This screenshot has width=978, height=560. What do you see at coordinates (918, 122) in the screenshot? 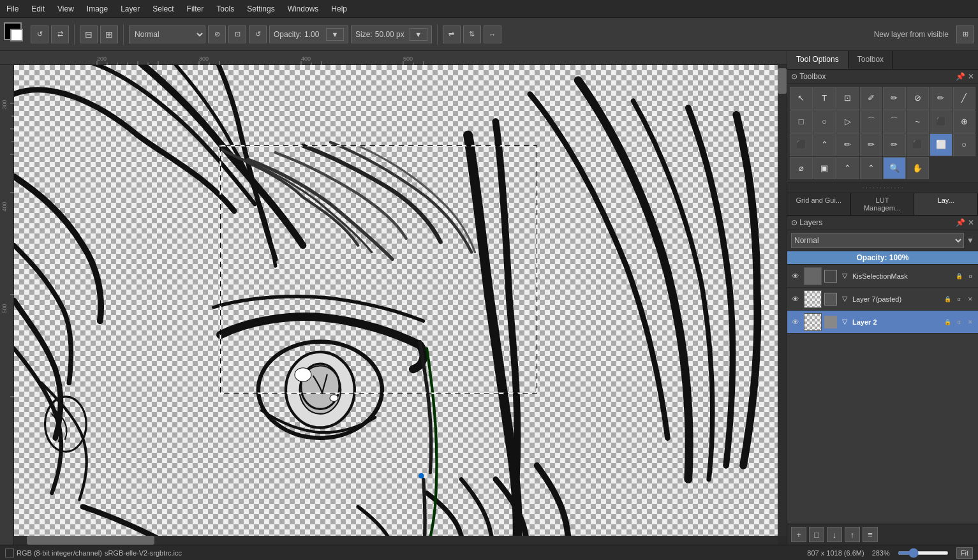
I see `tool-dynamic-brush: ~` at bounding box center [918, 122].